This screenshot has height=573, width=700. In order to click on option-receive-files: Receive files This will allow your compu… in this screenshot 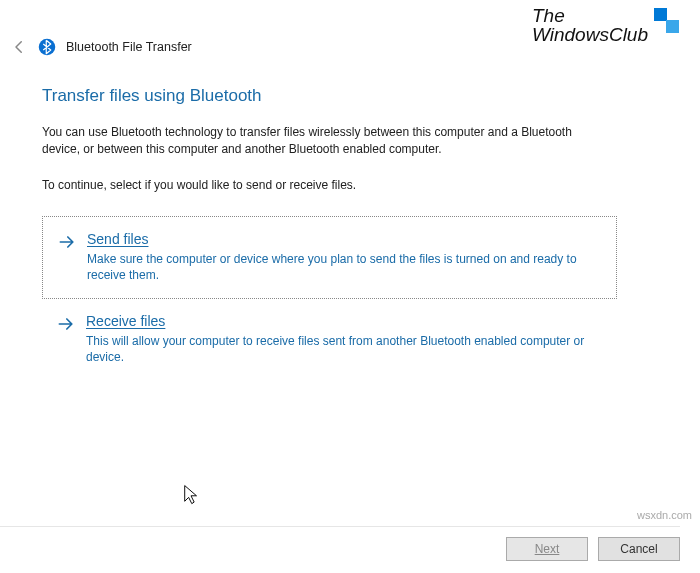, I will do `click(330, 339)`.